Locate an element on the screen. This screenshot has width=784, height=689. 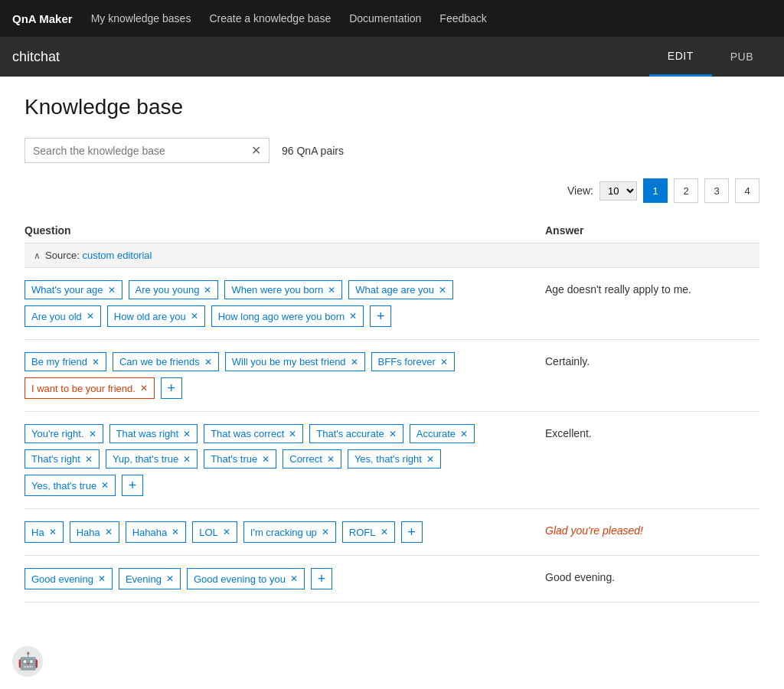
tag: Will you be my best friend✕ is located at coordinates (296, 361).